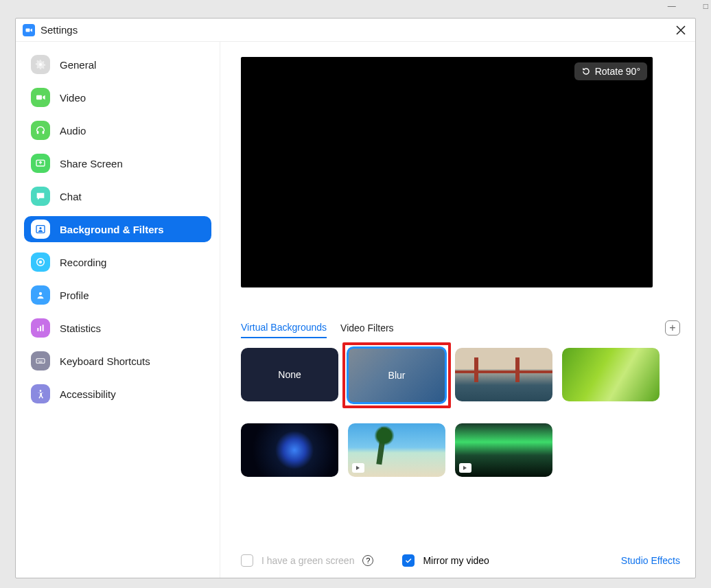 The height and width of the screenshot is (588, 711). Describe the element at coordinates (456, 561) in the screenshot. I see `mirror-video-label: Mirror my video` at that location.